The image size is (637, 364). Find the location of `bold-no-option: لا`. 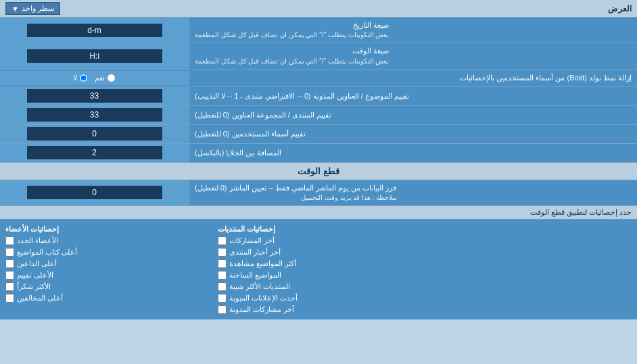

bold-no-option: لا is located at coordinates (80, 78).